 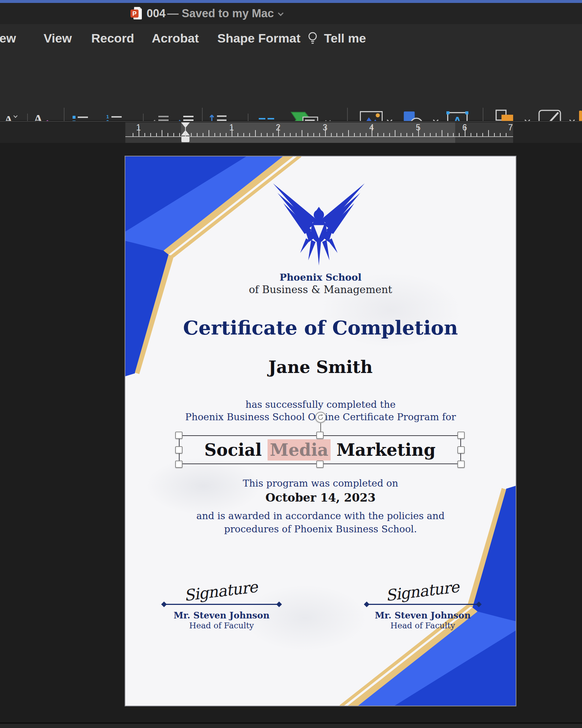 What do you see at coordinates (321, 417) in the screenshot?
I see `rotate-handle` at bounding box center [321, 417].